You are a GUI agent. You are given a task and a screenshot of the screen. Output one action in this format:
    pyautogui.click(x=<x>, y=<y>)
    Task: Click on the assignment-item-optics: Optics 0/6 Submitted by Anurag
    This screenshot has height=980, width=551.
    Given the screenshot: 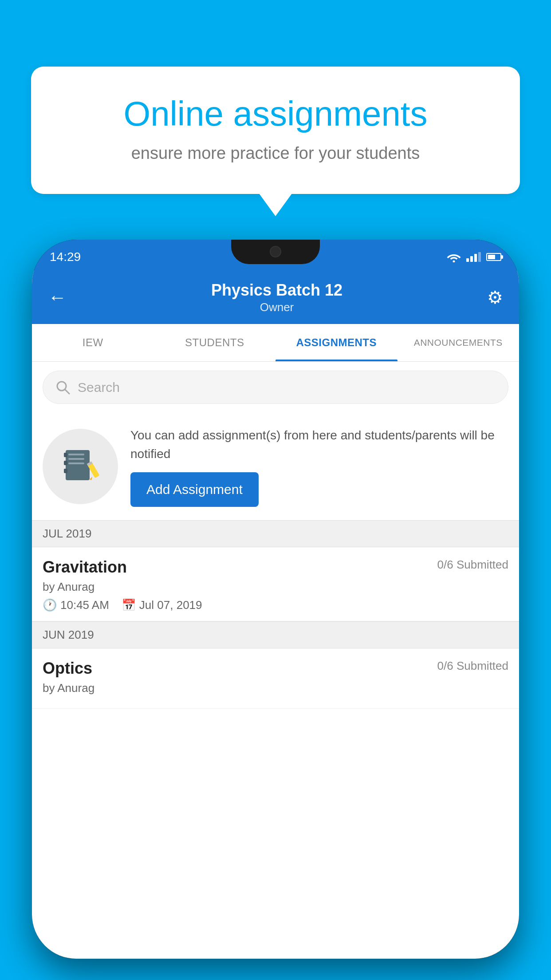 What is the action you would take?
    pyautogui.click(x=276, y=679)
    